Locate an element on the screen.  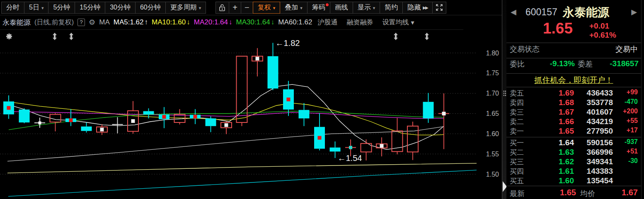
drag-handle-icon is located at coordinates (505, 94).